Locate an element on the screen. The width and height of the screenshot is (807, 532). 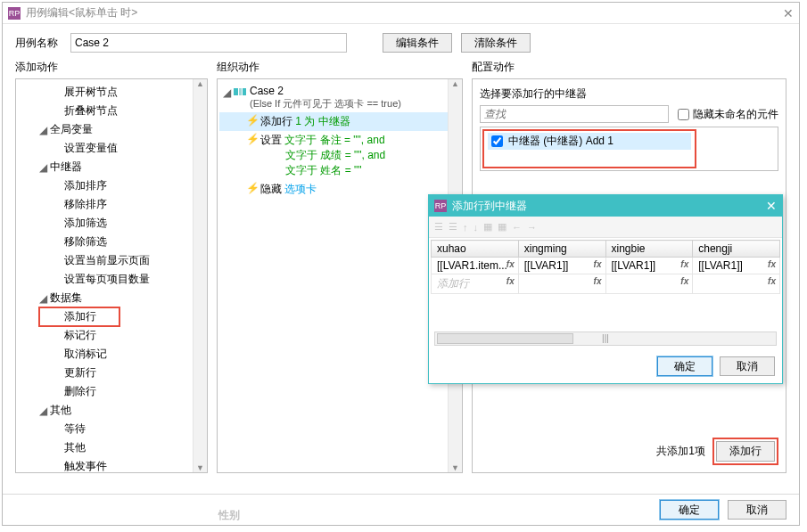
toolbar-icon: ↑ is located at coordinates (465, 227).